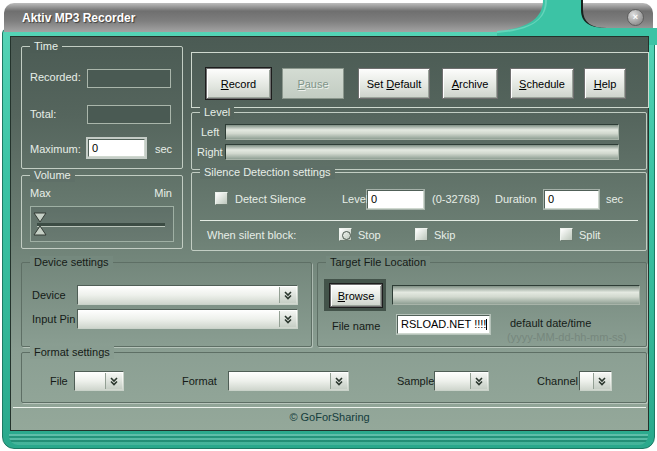  Describe the element at coordinates (210, 152) in the screenshot. I see `level-right-label: Right` at that location.